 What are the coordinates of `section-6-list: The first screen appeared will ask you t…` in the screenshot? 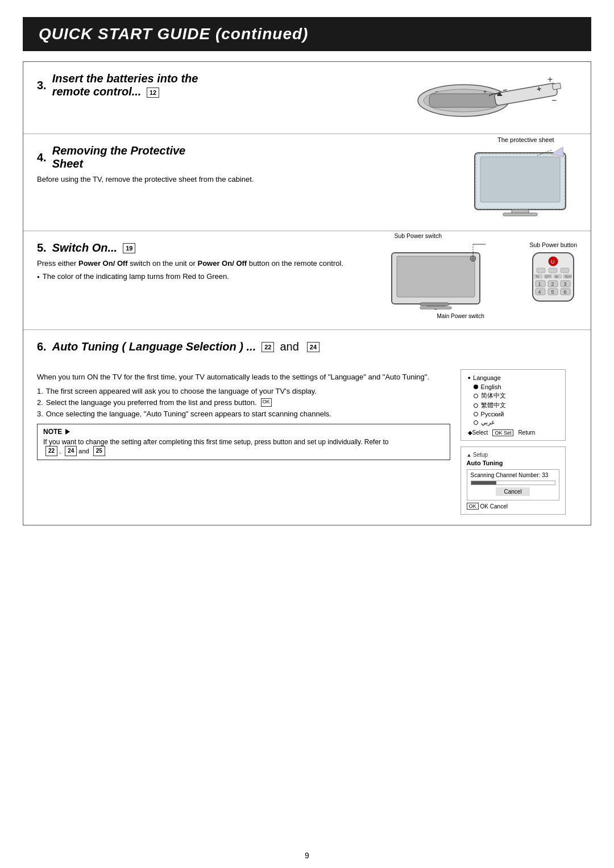 It's located at (243, 402).